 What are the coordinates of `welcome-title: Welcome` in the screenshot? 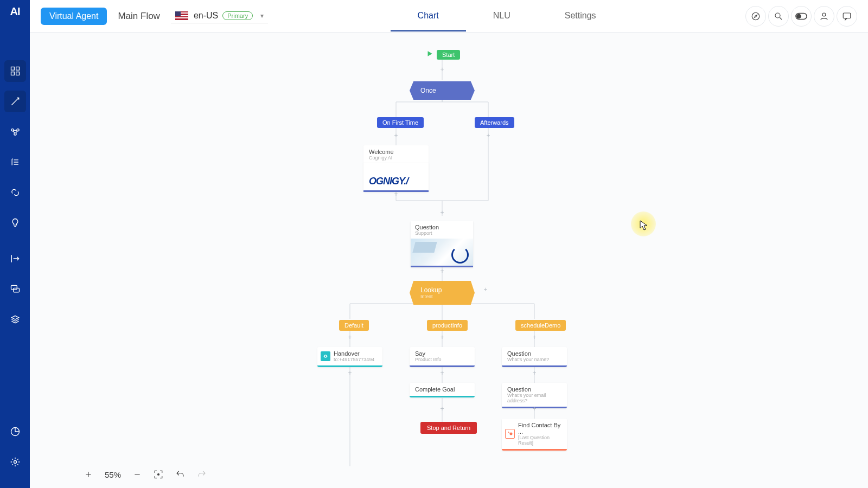 It's located at (396, 152).